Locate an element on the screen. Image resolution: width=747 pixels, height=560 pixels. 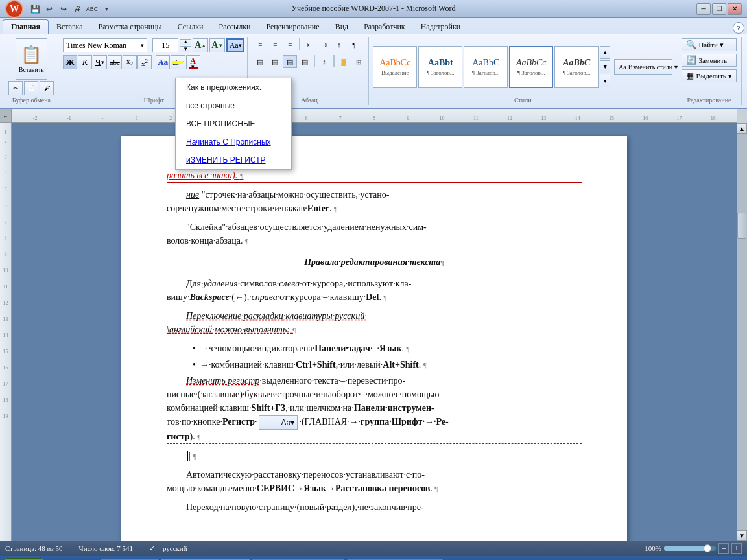
replace-button: 🔄 Заменить is located at coordinates (709, 60).